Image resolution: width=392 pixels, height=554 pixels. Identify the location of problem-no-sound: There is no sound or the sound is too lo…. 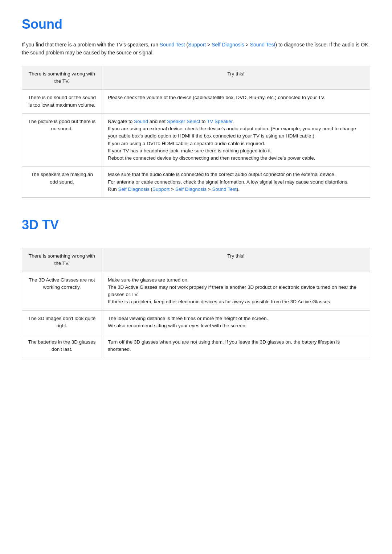
(62, 102).